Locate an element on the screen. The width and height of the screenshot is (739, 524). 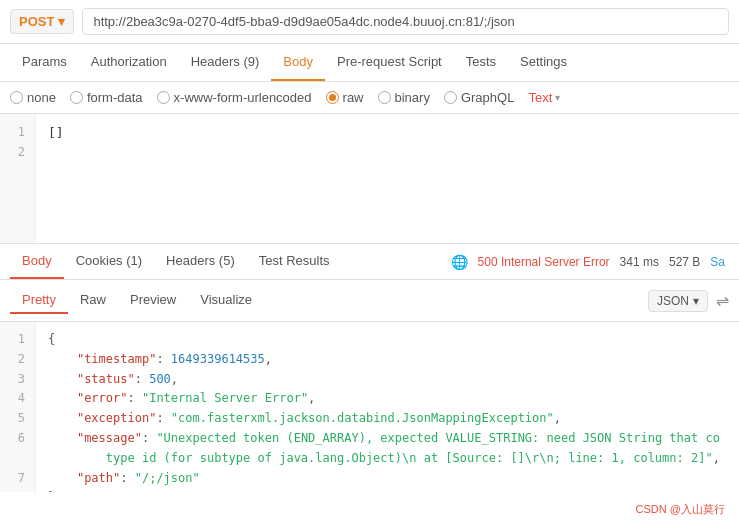
option-raw: raw is located at coordinates (345, 98).